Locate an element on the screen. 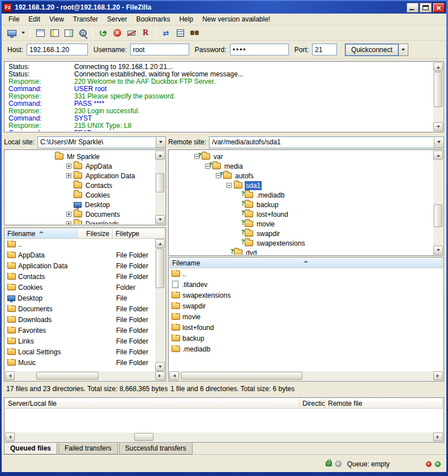 Image resolution: width=448 pixels, height=476 pixels. find-files-button is located at coordinates (194, 33).